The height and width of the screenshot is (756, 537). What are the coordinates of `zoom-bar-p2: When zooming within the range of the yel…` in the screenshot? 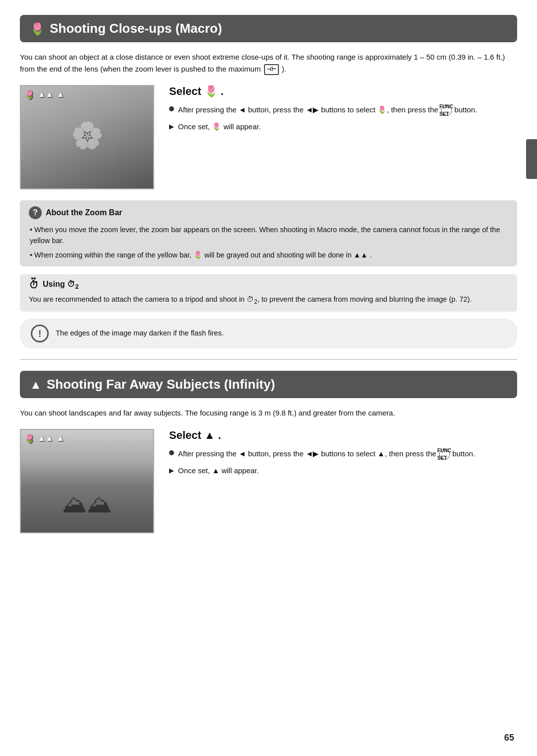 It's located at (268, 255).